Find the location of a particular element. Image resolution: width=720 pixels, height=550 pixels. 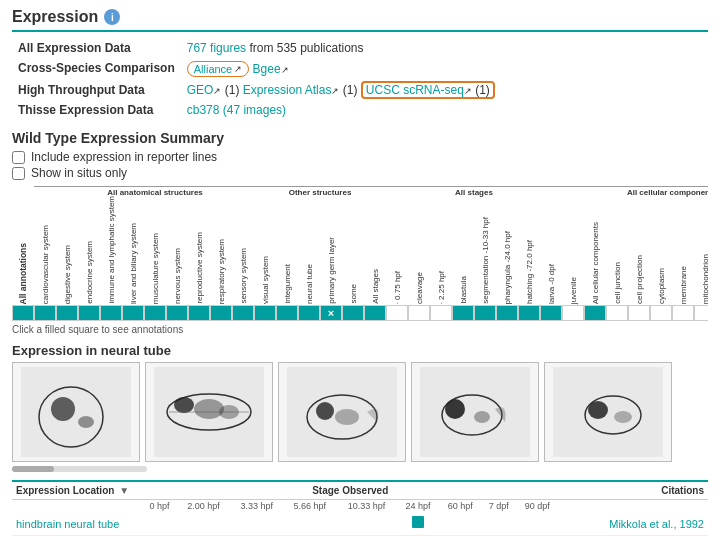

table-header-row: Expression Location ▼ Stage Observed Cit… is located at coordinates (360, 491).